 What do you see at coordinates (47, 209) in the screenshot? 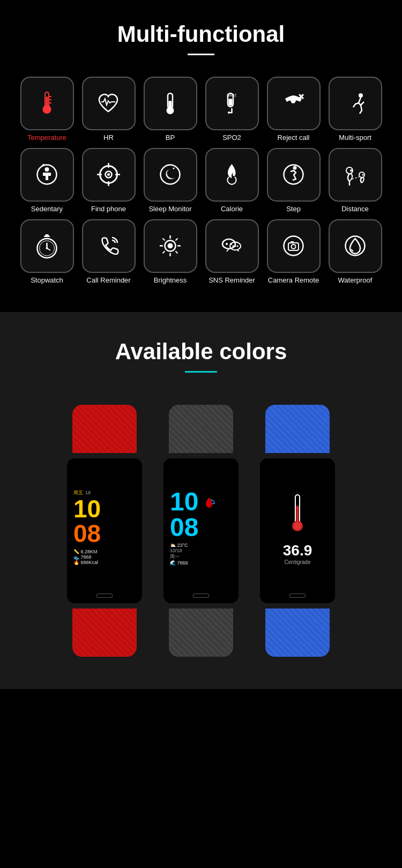
I see `sedentary-label: Sedentary` at bounding box center [47, 209].